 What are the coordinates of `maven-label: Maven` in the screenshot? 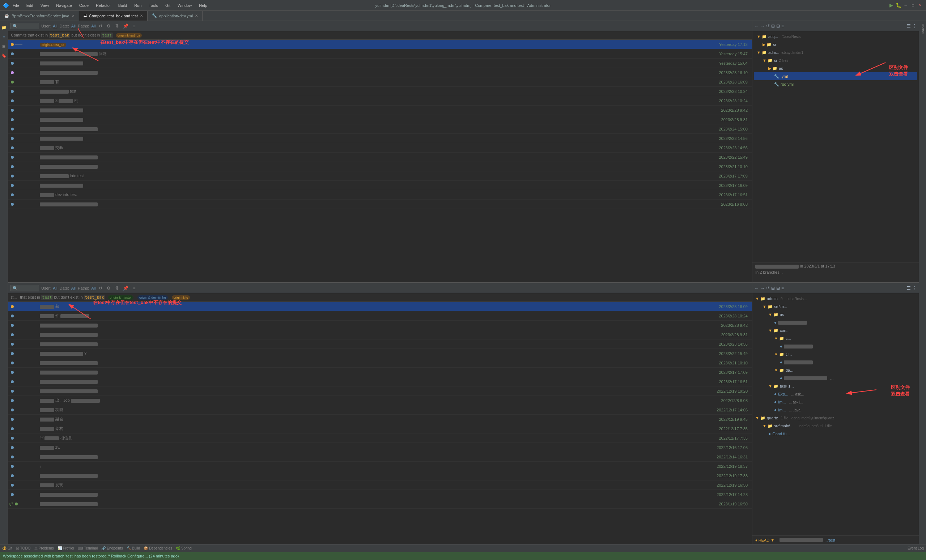 It's located at (923, 29).